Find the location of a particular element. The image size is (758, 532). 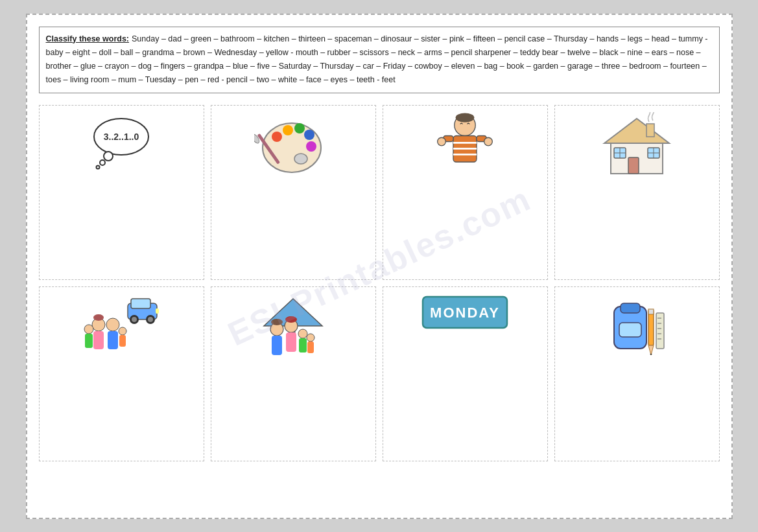

card-family-car is located at coordinates (122, 374).